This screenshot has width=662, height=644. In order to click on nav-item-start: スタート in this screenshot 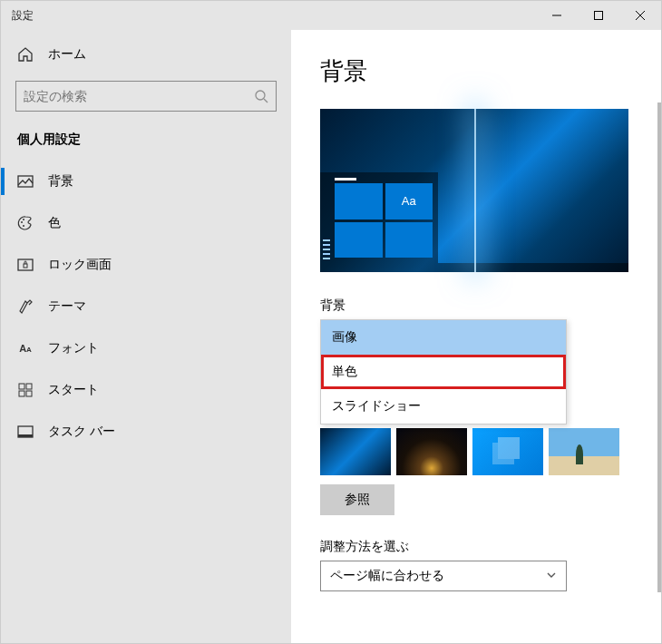, I will do `click(146, 390)`.